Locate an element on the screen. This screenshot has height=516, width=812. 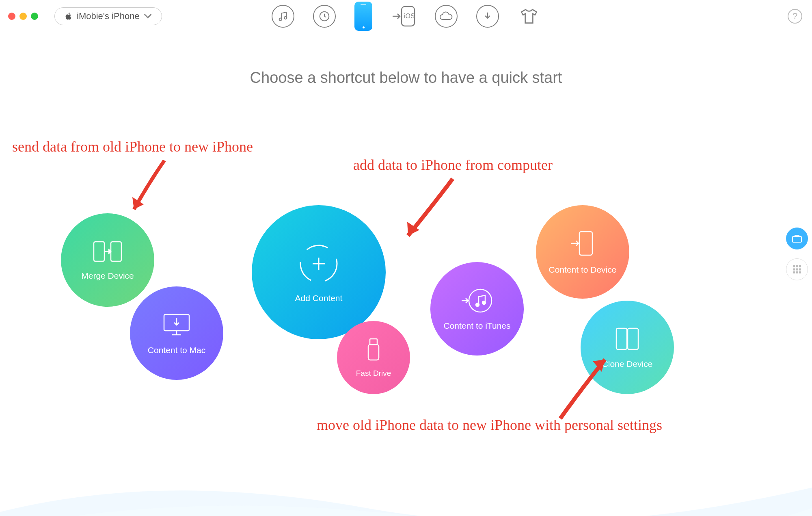
chevron-down-icon is located at coordinates (148, 16).